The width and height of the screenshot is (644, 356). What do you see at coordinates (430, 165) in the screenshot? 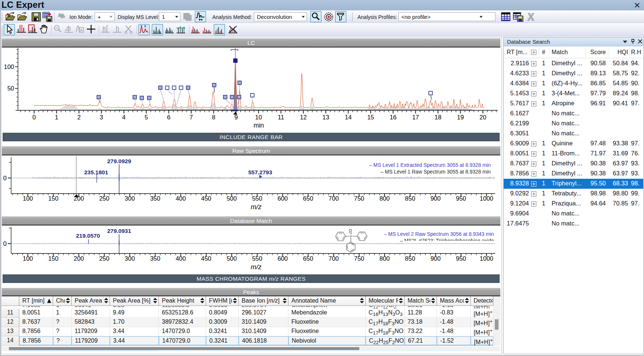
I see `svg-text:– MS Level 1 Extracted Spectru: – MS Level 1 Extracted Spectrum 3055 at …` at bounding box center [430, 165].